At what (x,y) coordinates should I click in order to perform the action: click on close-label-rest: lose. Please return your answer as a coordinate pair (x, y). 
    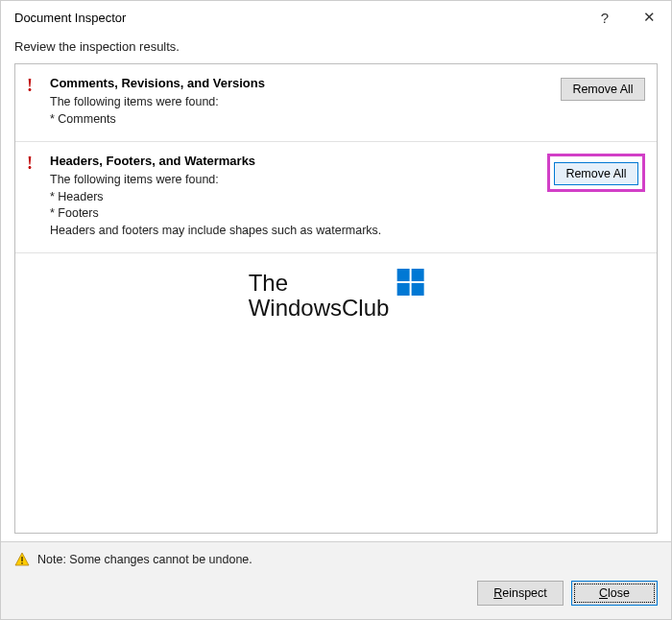
    Looking at the image, I should click on (618, 593).